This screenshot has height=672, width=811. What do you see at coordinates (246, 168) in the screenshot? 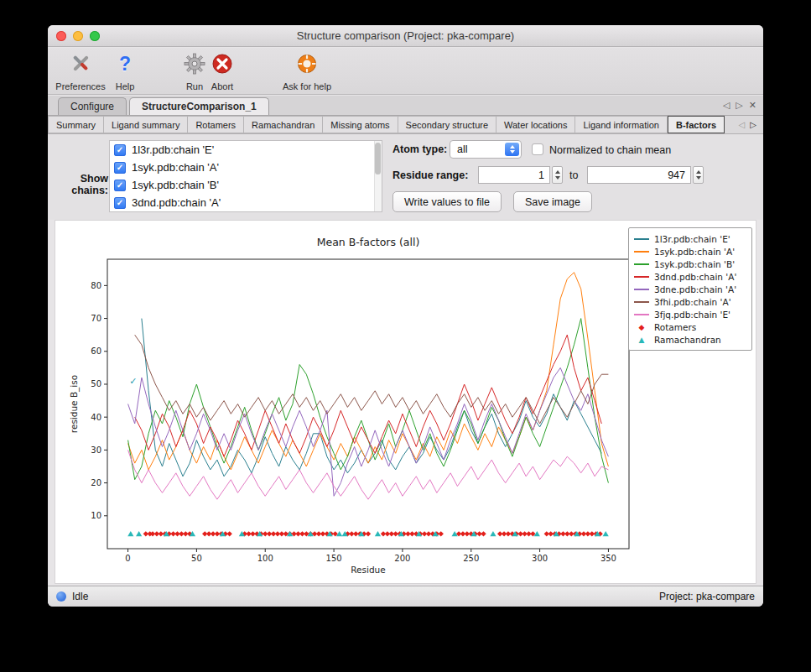
I see `chain-list-item: ✓ 1syk.pdb:chain 'A'` at bounding box center [246, 168].